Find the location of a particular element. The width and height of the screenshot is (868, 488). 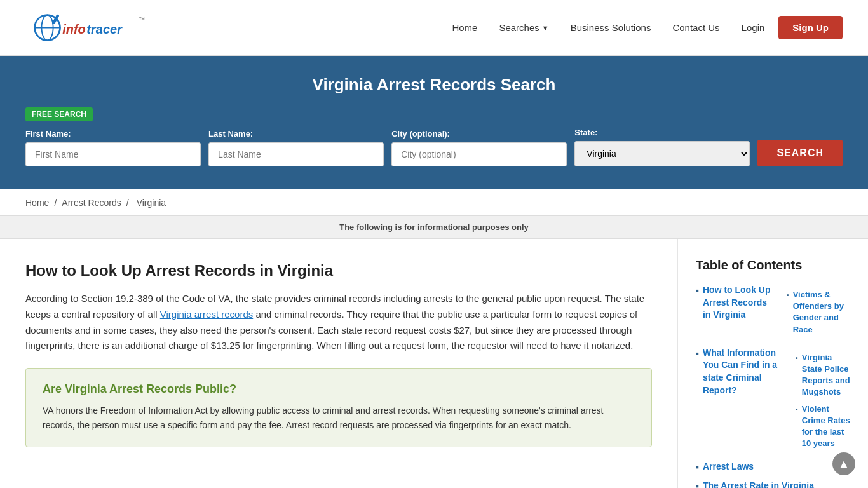

svg-text: ™ is located at coordinates (142, 19).